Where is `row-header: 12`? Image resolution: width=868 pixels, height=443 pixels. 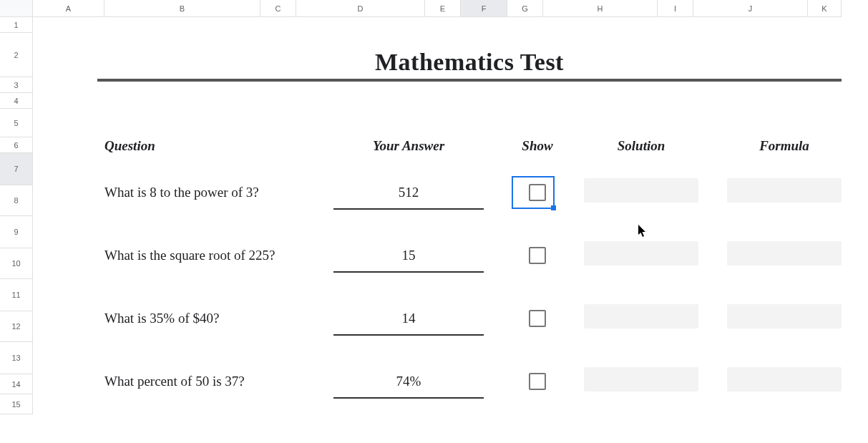
row-header: 12 is located at coordinates (16, 326).